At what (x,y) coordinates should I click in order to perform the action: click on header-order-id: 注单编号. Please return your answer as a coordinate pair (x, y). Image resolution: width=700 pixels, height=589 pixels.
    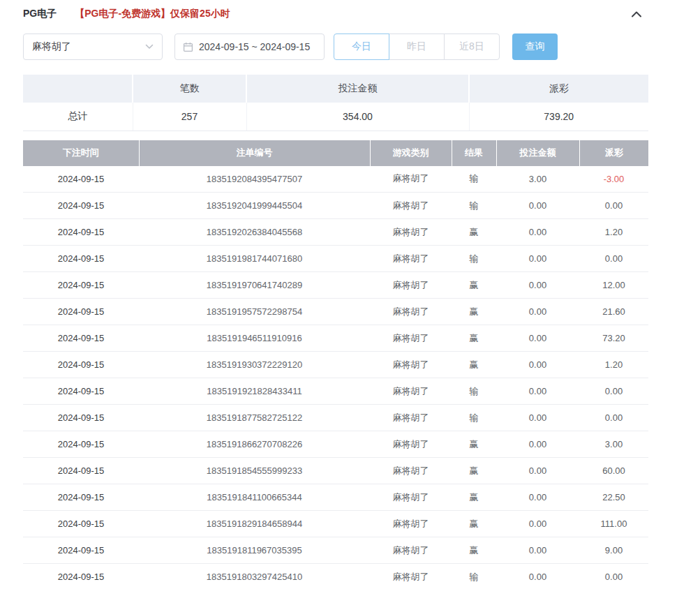
    Looking at the image, I should click on (254, 154).